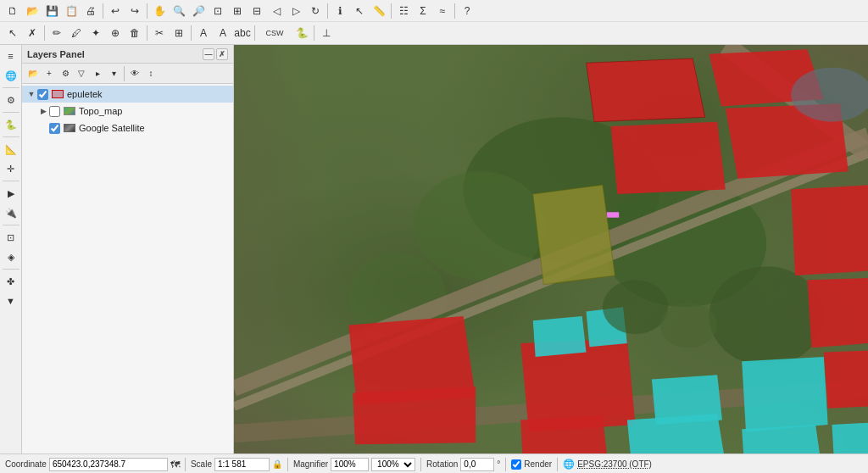  Describe the element at coordinates (97, 74) in the screenshot. I see `expand-all-btn: ▸` at that location.